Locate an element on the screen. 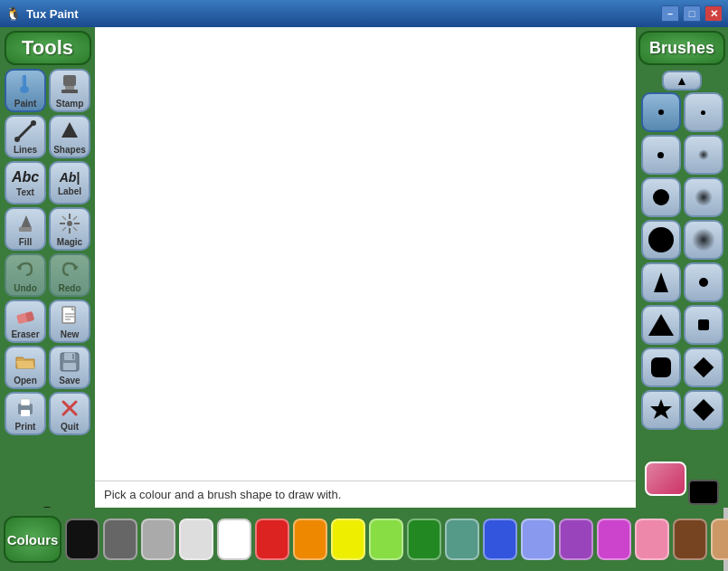 This screenshot has width=728, height=571. eraser-label: Eraser is located at coordinates (25, 335).